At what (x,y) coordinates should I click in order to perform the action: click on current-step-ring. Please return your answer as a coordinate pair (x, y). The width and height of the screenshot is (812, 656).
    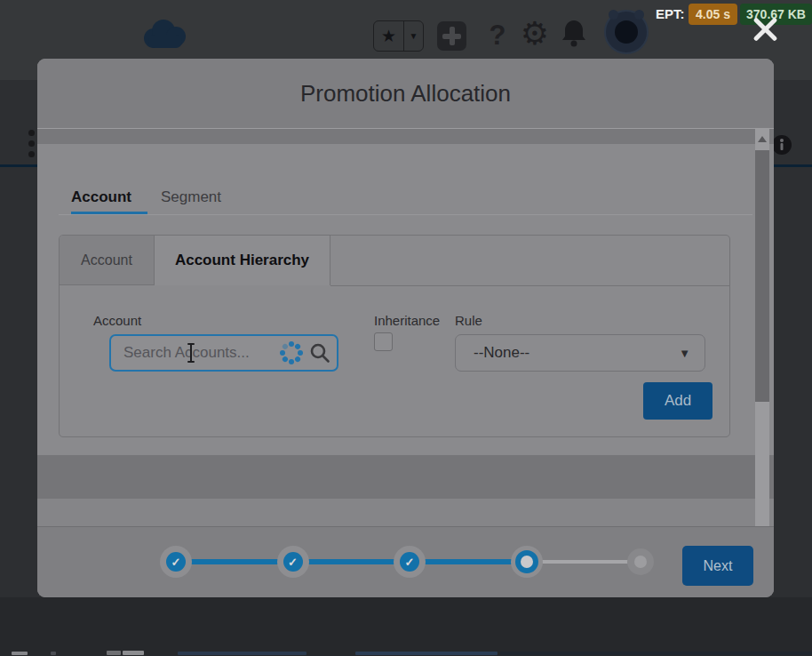
    Looking at the image, I should click on (527, 562).